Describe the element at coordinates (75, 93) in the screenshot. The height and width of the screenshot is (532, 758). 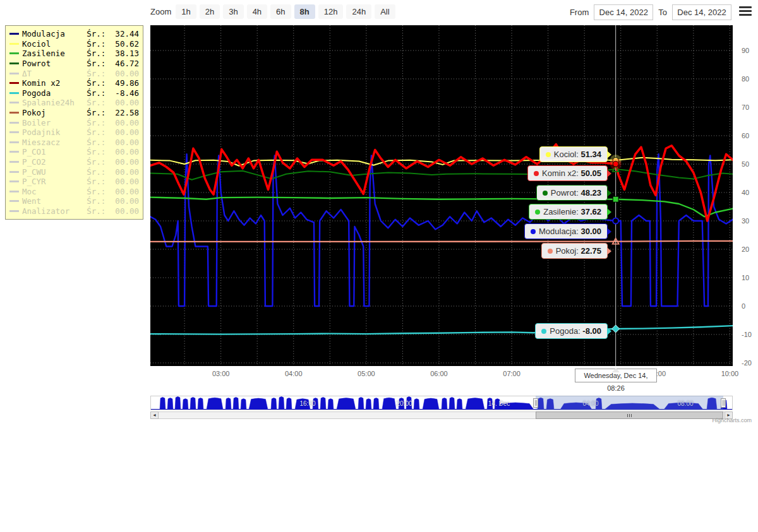
I see `legend-item-pogoda: PogodaŚr.: -8.46` at that location.